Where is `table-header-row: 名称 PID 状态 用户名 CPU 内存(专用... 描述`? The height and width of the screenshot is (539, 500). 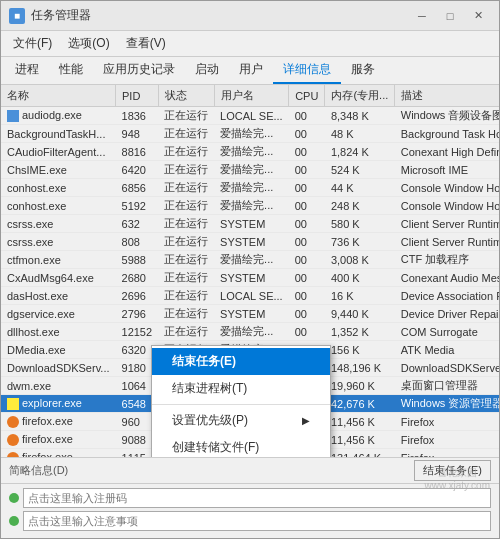
table-header-row: 名称 PID 状态 用户名 CPU 内存(专用... 描述 is located at coordinates (250, 96).